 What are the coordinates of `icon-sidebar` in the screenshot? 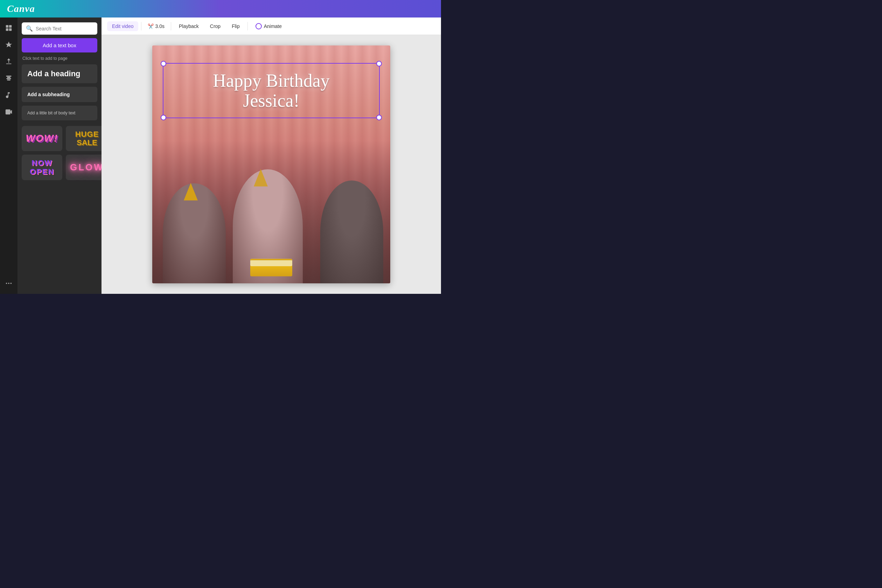 It's located at (9, 156).